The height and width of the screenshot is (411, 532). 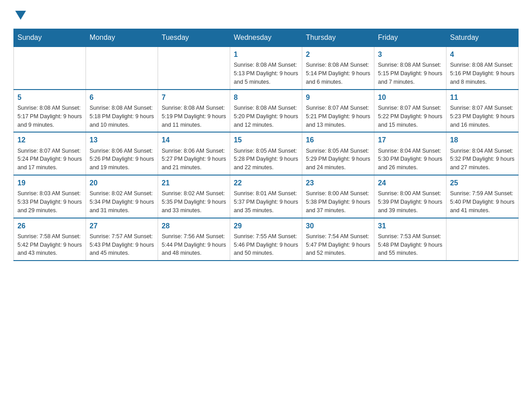 What do you see at coordinates (266, 98) in the screenshot?
I see `day-number: 8` at bounding box center [266, 98].